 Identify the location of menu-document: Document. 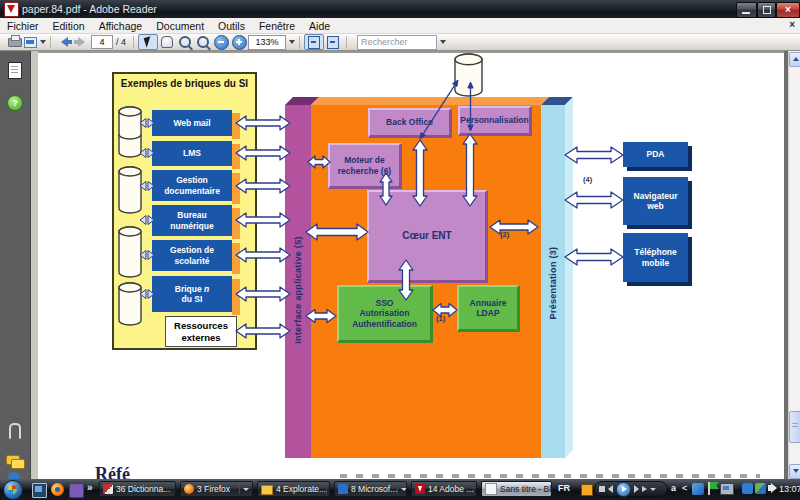
(180, 26).